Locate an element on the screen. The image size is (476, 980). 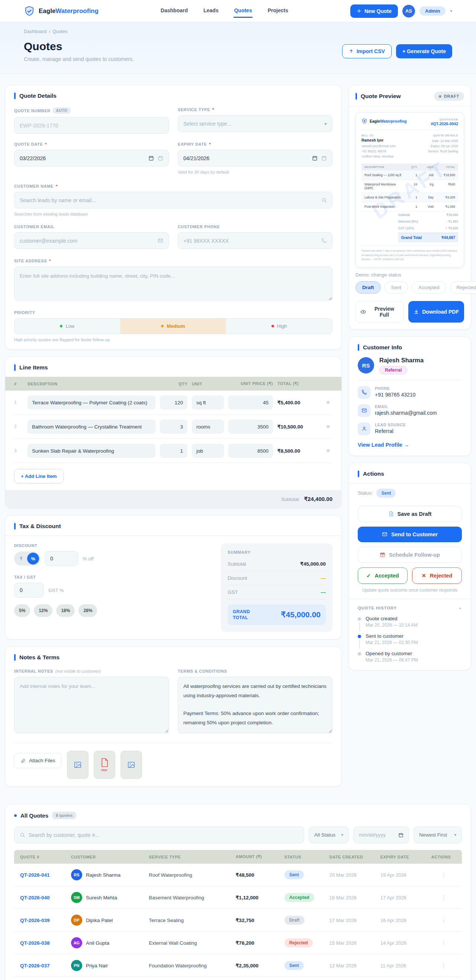
collapse-icon: ▲ is located at coordinates (460, 608).